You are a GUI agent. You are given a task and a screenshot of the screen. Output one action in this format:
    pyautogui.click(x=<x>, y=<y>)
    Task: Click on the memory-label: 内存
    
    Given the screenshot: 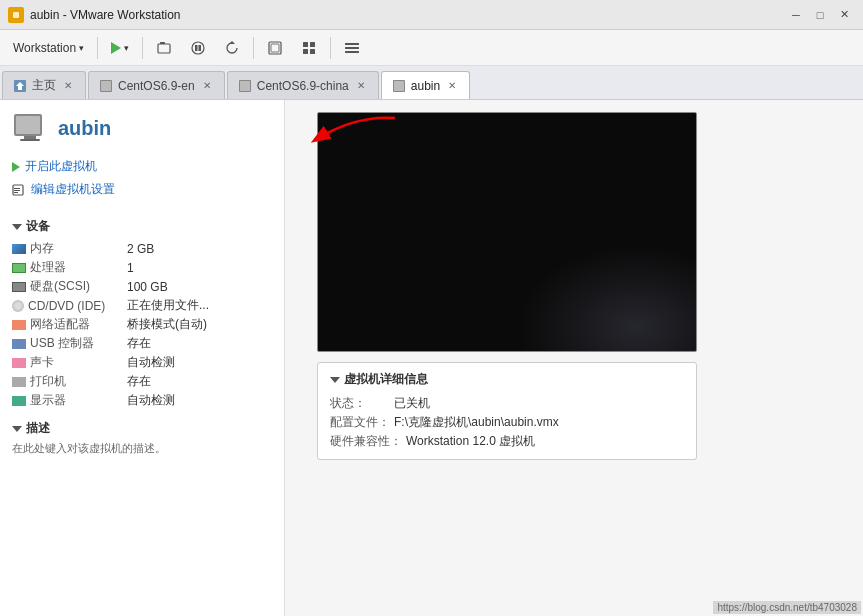 What is the action you would take?
    pyautogui.click(x=42, y=248)
    